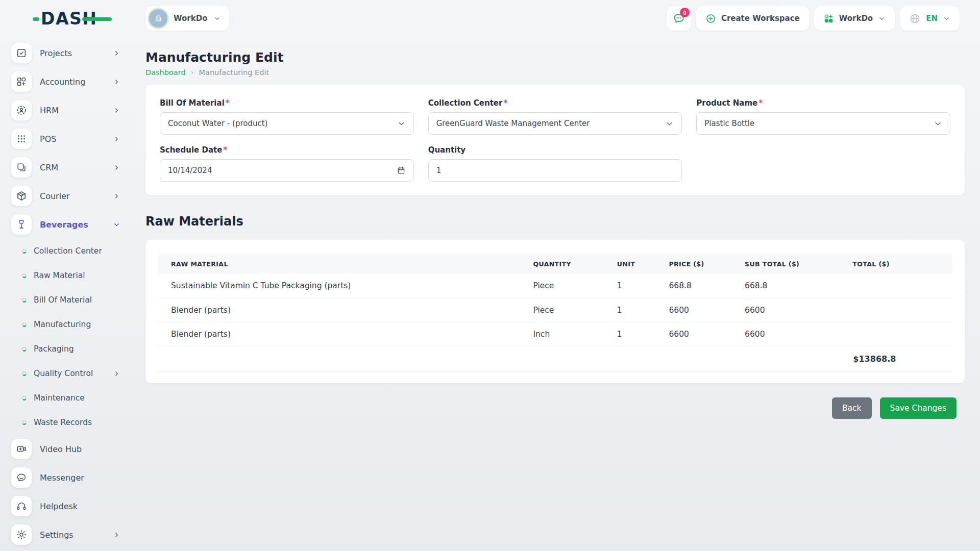 This screenshot has height=551, width=980. What do you see at coordinates (854, 18) in the screenshot?
I see `workdo-menu-button: WorkDo` at bounding box center [854, 18].